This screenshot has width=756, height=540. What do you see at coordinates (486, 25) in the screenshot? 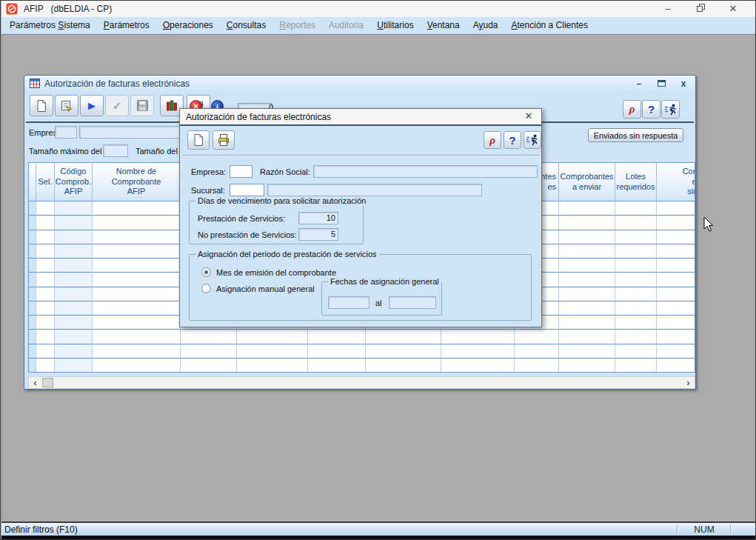
I see `menu-item-8: Ayuda` at bounding box center [486, 25].